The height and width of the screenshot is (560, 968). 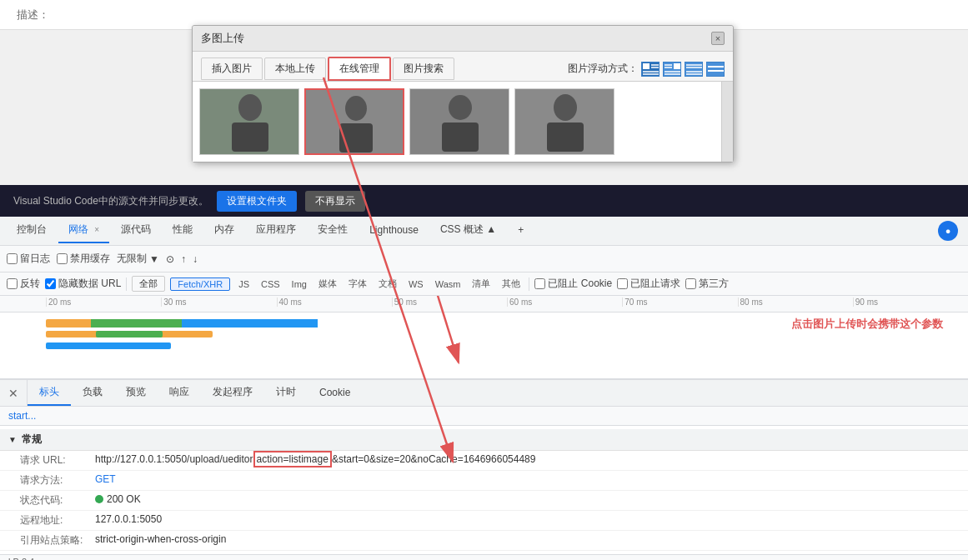 What do you see at coordinates (58, 480) in the screenshot?
I see `request-method-label: 请求方法:` at bounding box center [58, 480].